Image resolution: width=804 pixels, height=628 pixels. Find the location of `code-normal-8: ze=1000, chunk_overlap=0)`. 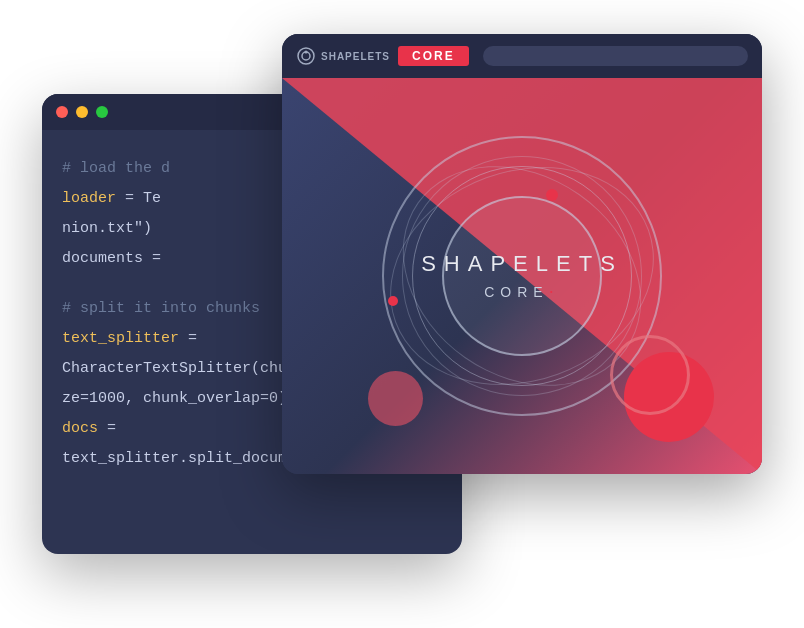

code-normal-8: ze=1000, chunk_overlap=0) is located at coordinates (174, 398).